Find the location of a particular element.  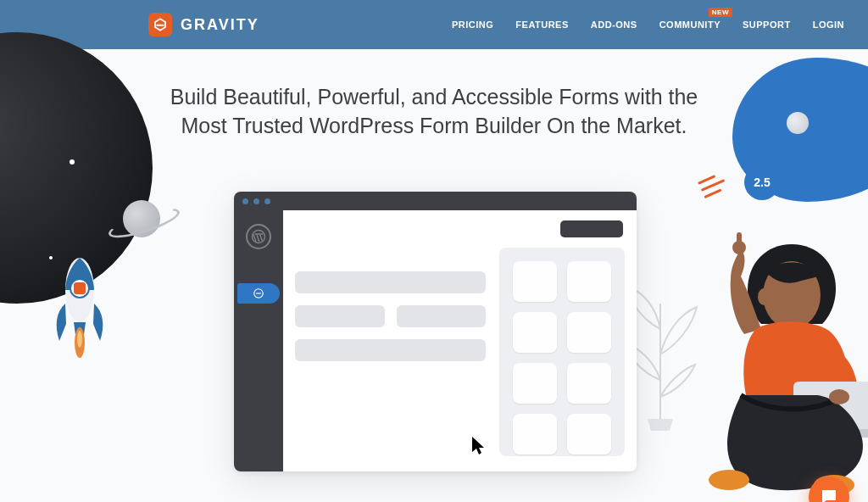

logo-mark-icon is located at coordinates (160, 25).